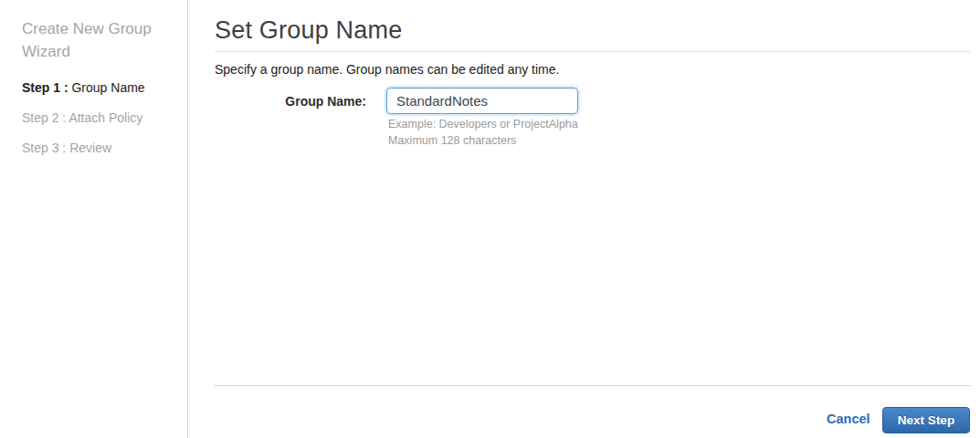 The height and width of the screenshot is (438, 980). What do you see at coordinates (452, 141) in the screenshot?
I see `group-name-hint-max: Maximum 128 characters` at bounding box center [452, 141].